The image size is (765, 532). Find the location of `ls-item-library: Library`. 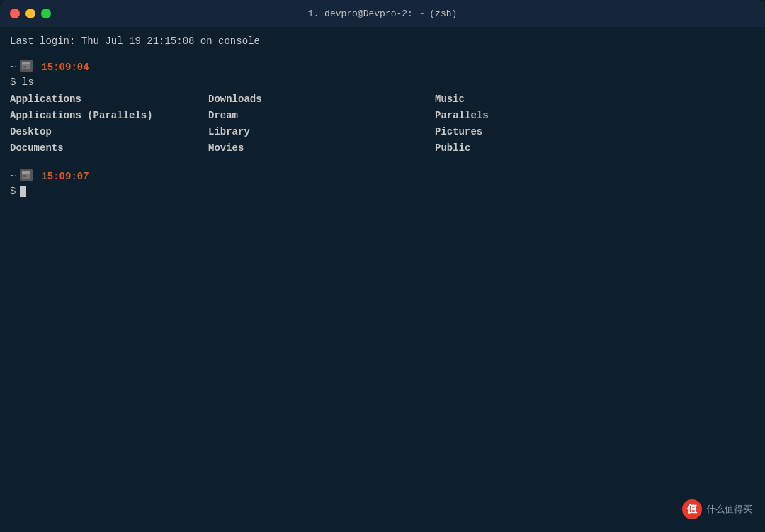

ls-item-library: Library is located at coordinates (322, 132).